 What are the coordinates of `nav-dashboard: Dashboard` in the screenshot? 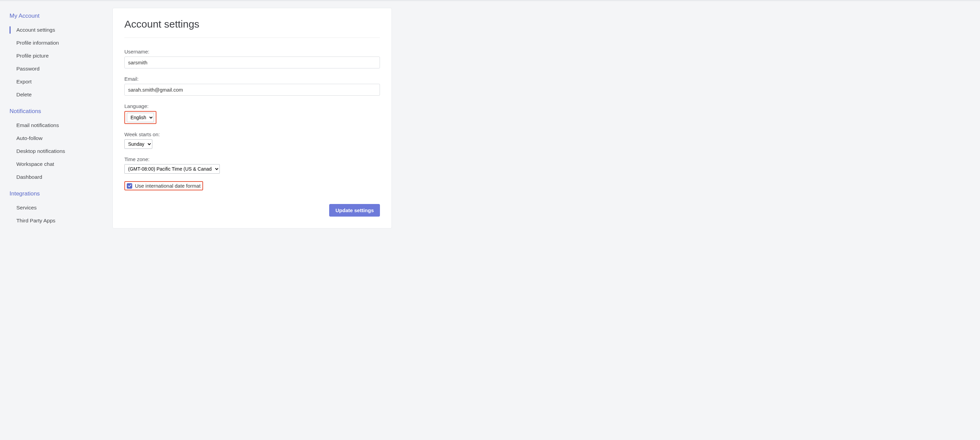 It's located at (56, 177).